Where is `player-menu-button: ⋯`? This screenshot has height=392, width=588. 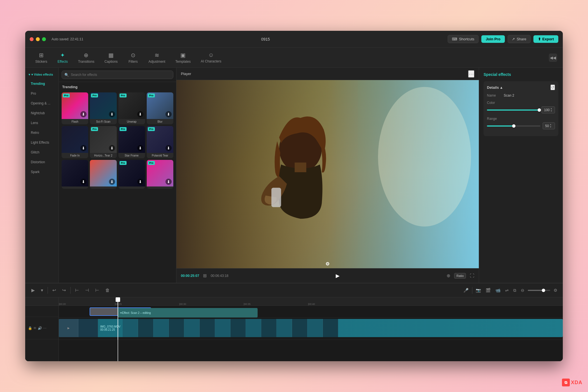 player-menu-button: ⋯ is located at coordinates (471, 74).